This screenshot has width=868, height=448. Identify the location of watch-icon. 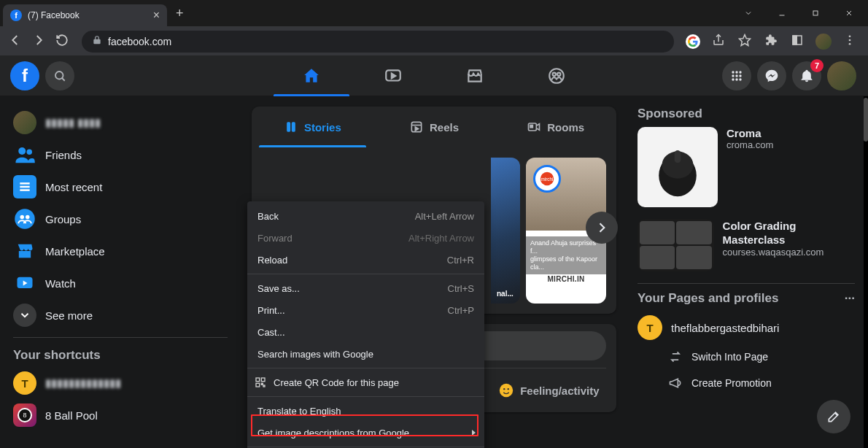
(25, 283).